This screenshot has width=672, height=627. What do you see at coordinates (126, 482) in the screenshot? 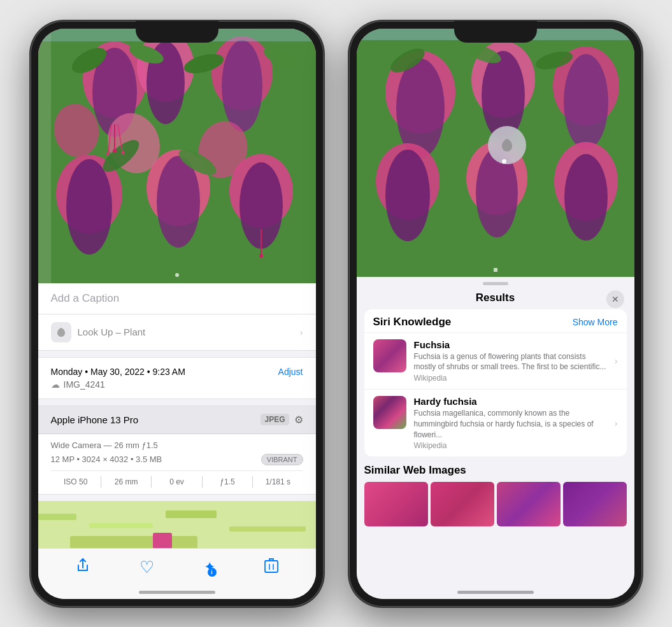
I see `exif-focal: 26 mm` at bounding box center [126, 482].